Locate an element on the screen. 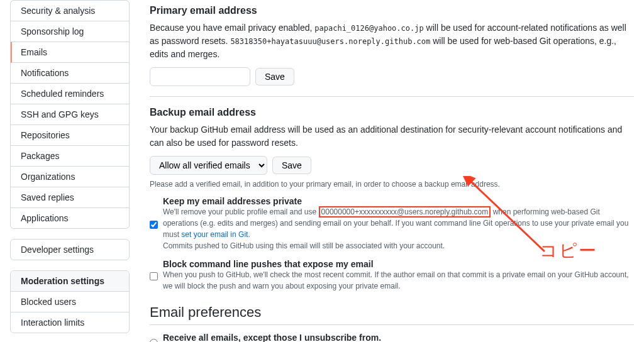 This screenshot has height=342, width=644. backup-email-desc: Your backup GitHub email address will be… is located at coordinates (392, 136).